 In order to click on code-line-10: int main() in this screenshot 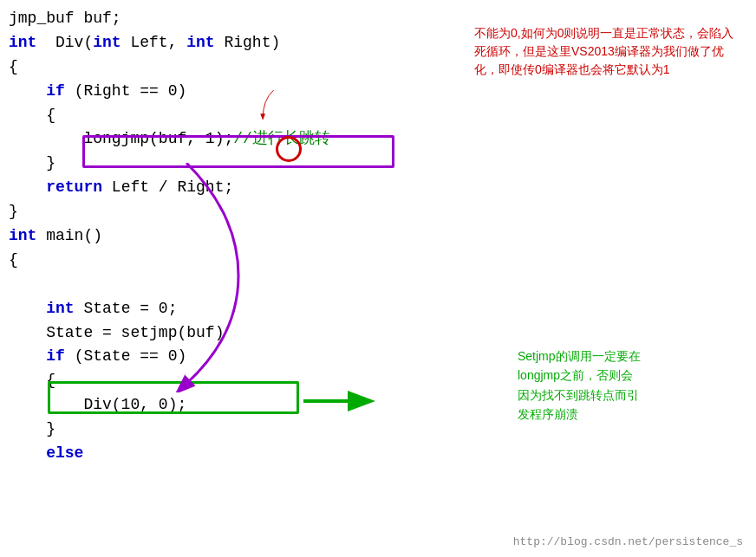, I will do `click(378, 236)`.